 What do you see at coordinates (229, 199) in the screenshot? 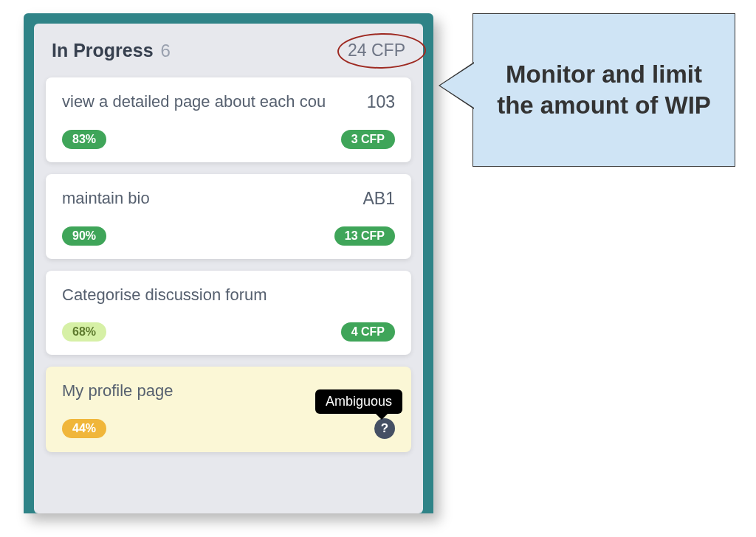
I see `card-header-row: maintain bio AB1` at bounding box center [229, 199].